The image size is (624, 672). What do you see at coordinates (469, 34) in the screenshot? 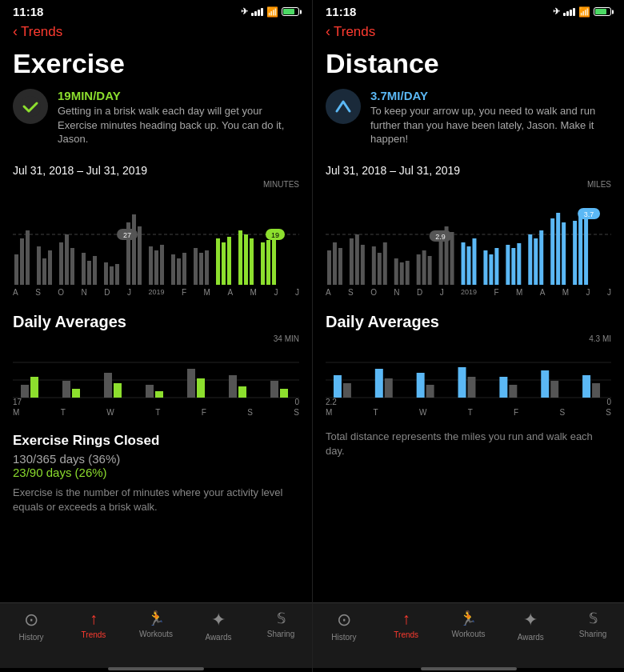
I see `back-nav-right: ‹ Trends` at bounding box center [469, 34].